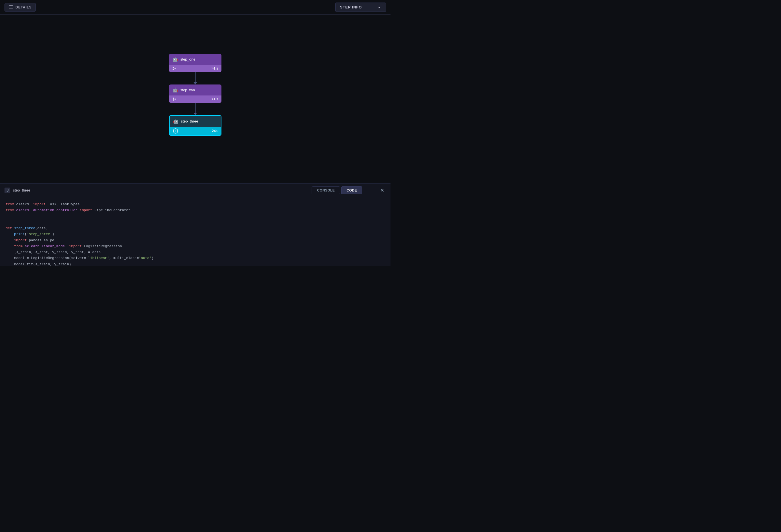 Image resolution: width=781 pixels, height=532 pixels. Describe the element at coordinates (195, 90) in the screenshot. I see `node-step-two-header: 🤖 step_two` at that location.